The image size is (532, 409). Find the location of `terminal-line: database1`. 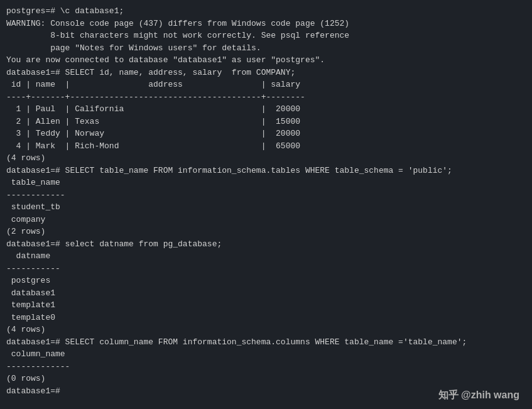

terminal-line: database1 is located at coordinates (266, 293).